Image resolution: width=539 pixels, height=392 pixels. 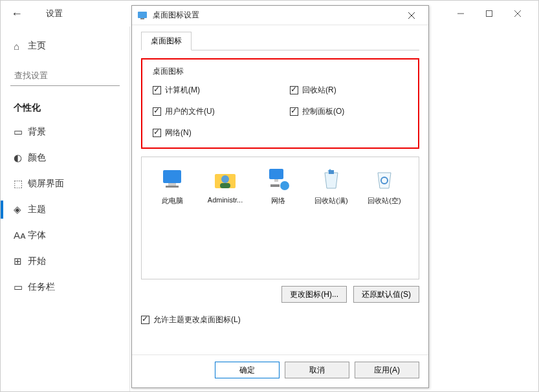 What do you see at coordinates (387, 370) in the screenshot?
I see `apply-button: 应用(A)` at bounding box center [387, 370].